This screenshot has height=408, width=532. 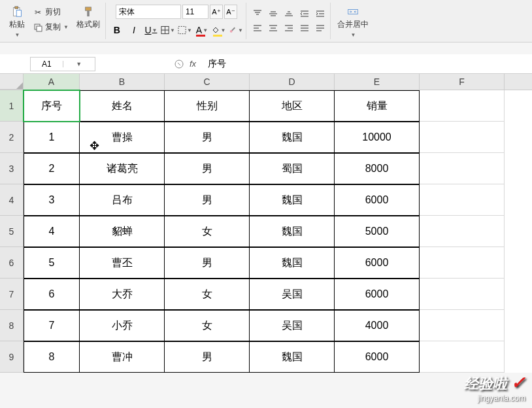 I want to click on cell: 销量, so click(x=377, y=106).